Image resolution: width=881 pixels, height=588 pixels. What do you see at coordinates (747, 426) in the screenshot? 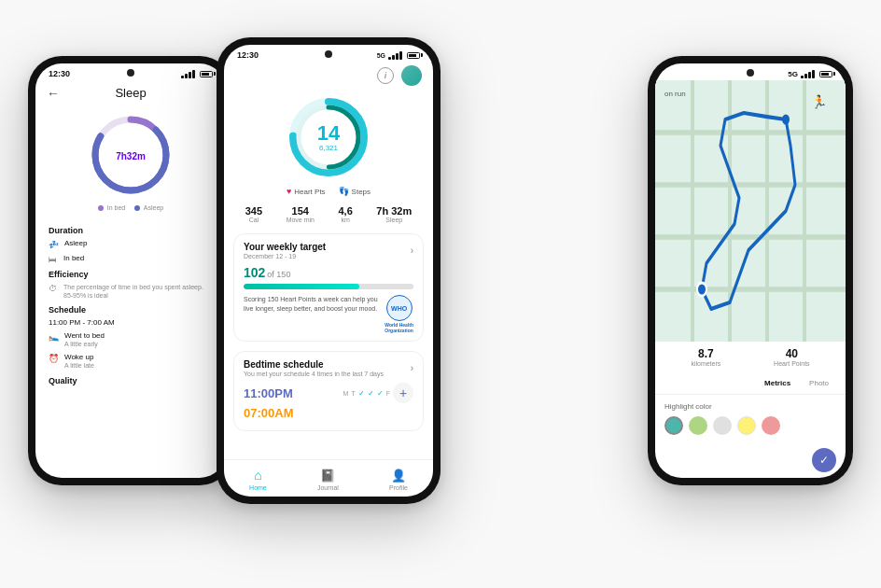
I see `color-yellow` at bounding box center [747, 426].